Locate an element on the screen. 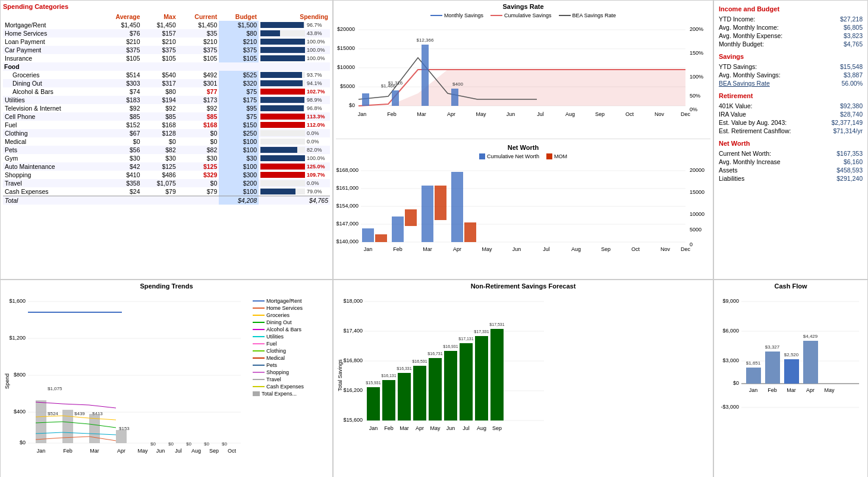  table-row: Dining Out $303 $317 $301 $320 94.1% is located at coordinates (166, 83).